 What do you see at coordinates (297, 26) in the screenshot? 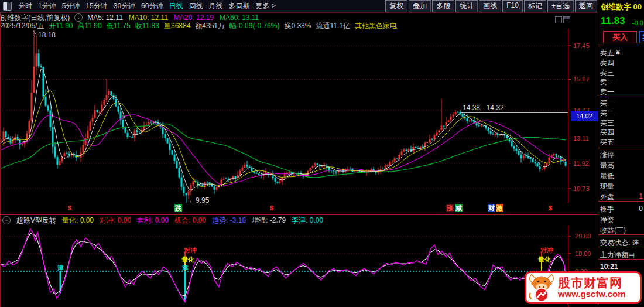
I see `day-quote-token: 换0.33%` at bounding box center [297, 26].